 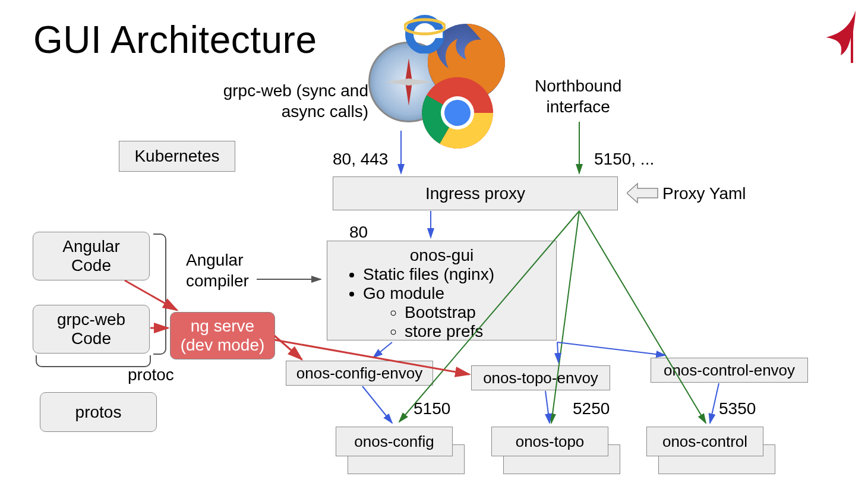 I want to click on onos-gui-sub-prefs: store prefs, so click(x=474, y=332).